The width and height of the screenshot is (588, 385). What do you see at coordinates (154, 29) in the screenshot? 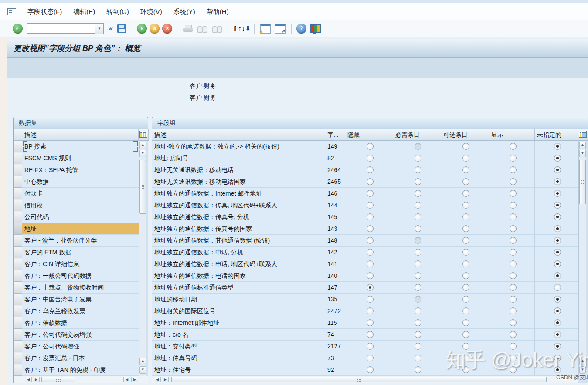
I see `exit-icon: ∧` at bounding box center [154, 29].